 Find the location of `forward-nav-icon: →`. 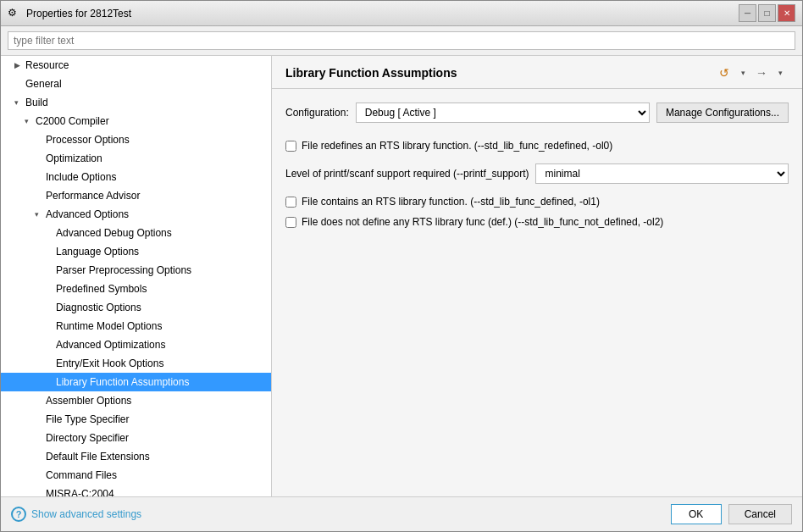

forward-nav-icon: → is located at coordinates (761, 73).